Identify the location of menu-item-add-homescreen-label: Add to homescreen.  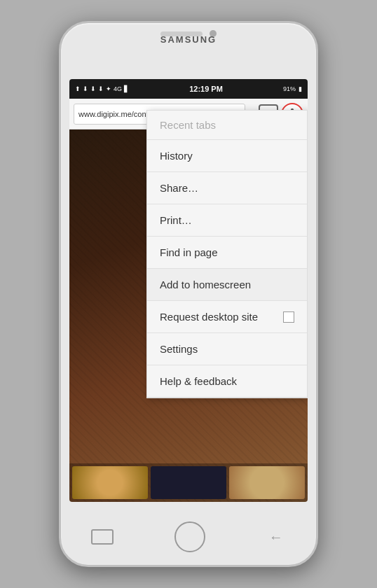
(205, 284).